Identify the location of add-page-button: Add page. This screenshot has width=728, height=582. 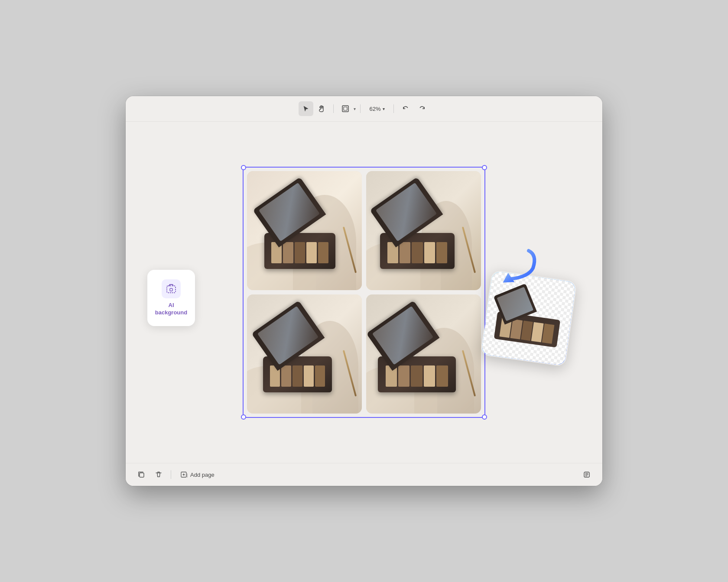
(198, 475).